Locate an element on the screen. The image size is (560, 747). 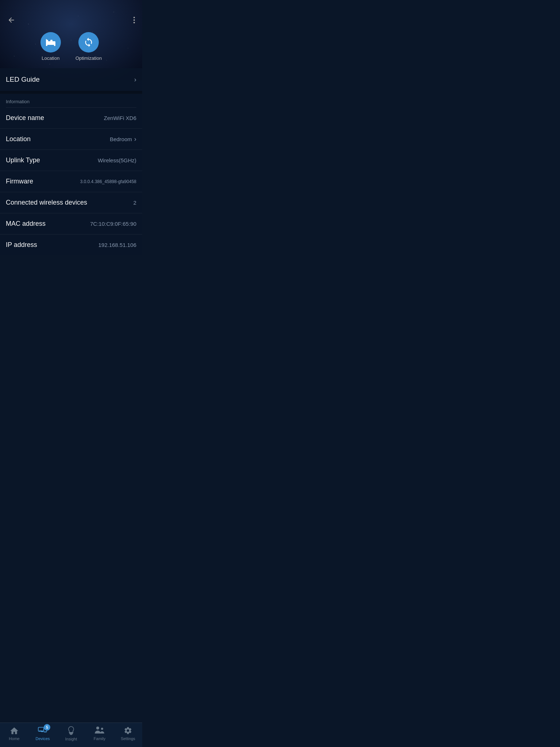
ip-address-value: 192.168.51.106 is located at coordinates (117, 245).